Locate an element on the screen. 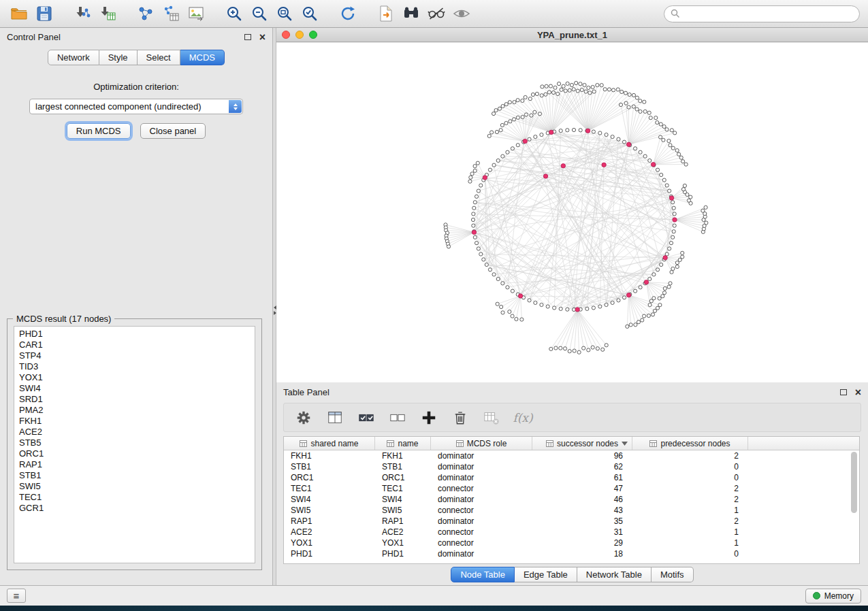 Image resolution: width=868 pixels, height=611 pixels. column-header-predecessor-nodes: predecessor nodes is located at coordinates (690, 444).